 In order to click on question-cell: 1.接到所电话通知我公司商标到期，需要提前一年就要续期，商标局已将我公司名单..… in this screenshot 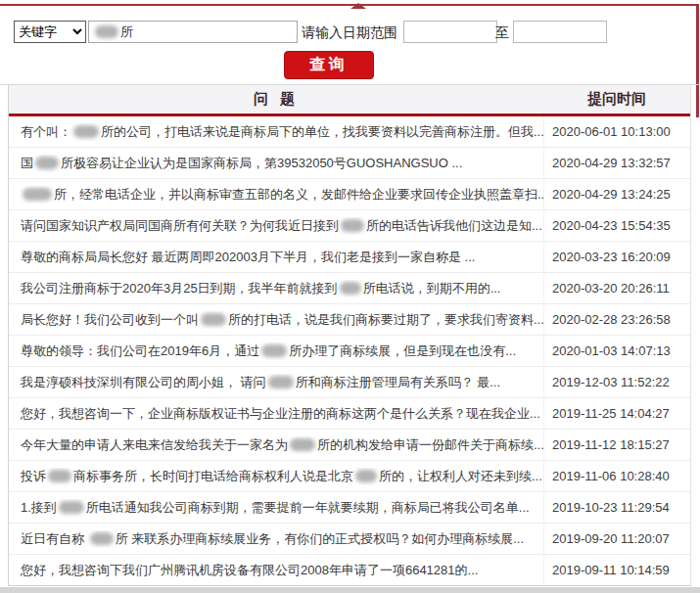, I will do `click(276, 508)`.